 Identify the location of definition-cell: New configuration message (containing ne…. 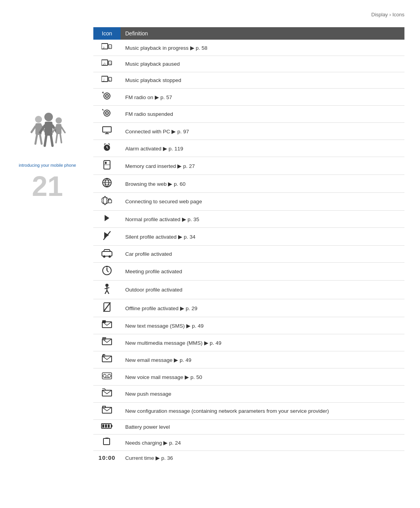
(262, 411).